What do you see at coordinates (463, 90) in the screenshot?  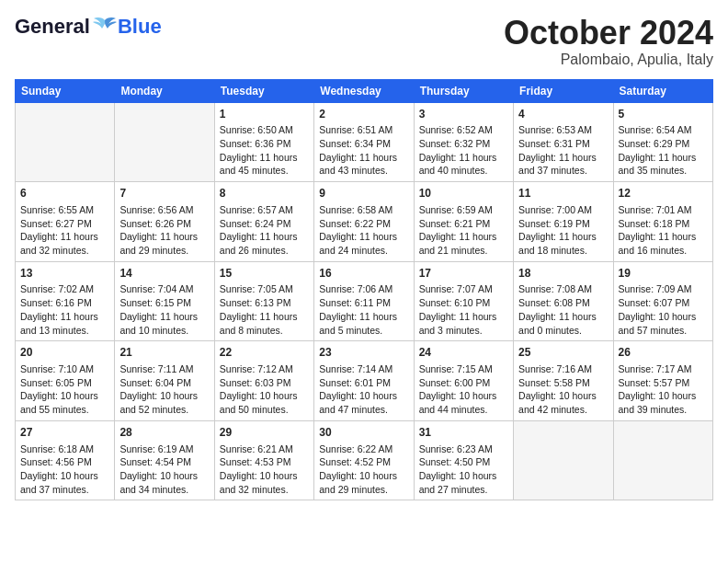 I see `day-of-week-header: Thursday` at bounding box center [463, 90].